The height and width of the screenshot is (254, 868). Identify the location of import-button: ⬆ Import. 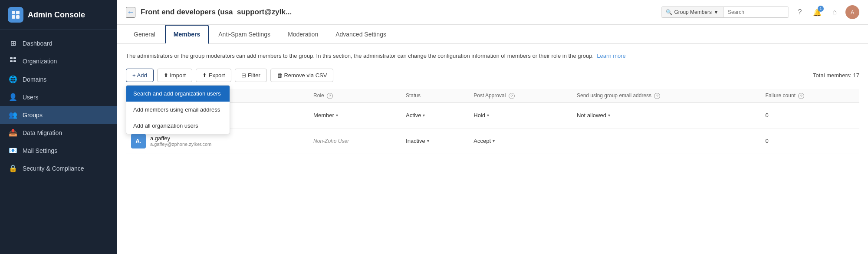
(174, 76).